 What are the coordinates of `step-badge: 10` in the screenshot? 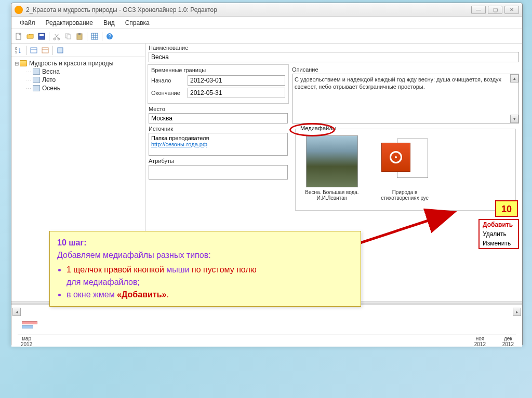 It's located at (507, 209).